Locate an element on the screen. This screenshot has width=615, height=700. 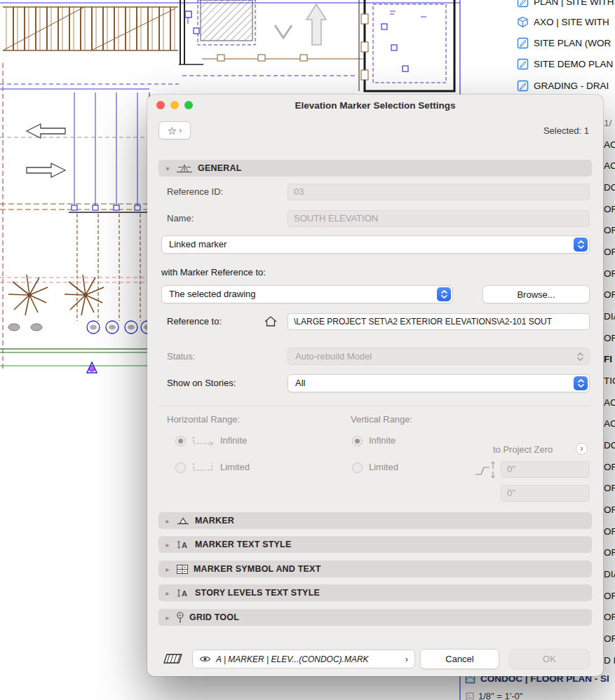
star-icon: ☆ is located at coordinates (173, 130).